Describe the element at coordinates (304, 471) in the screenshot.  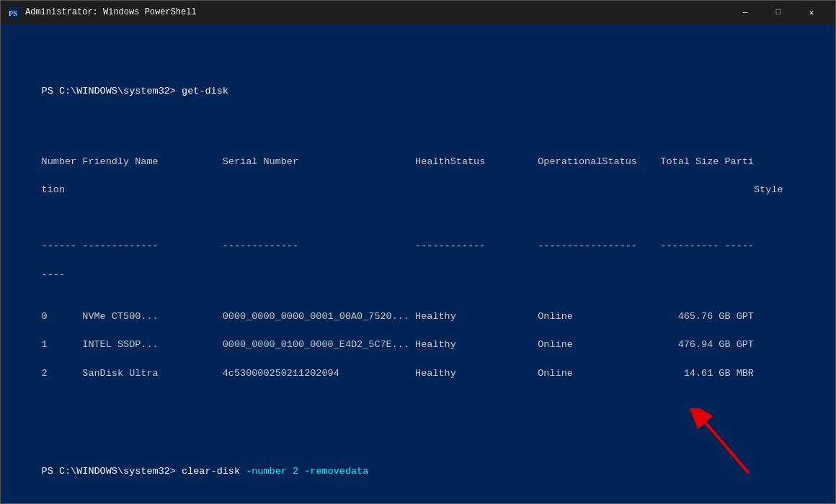
I see `clear-disk-args: -number 2 -removedata` at that location.